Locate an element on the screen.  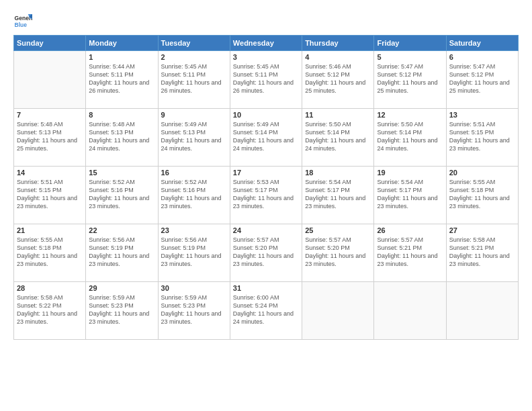
header: General Blue is located at coordinates (266, 21).